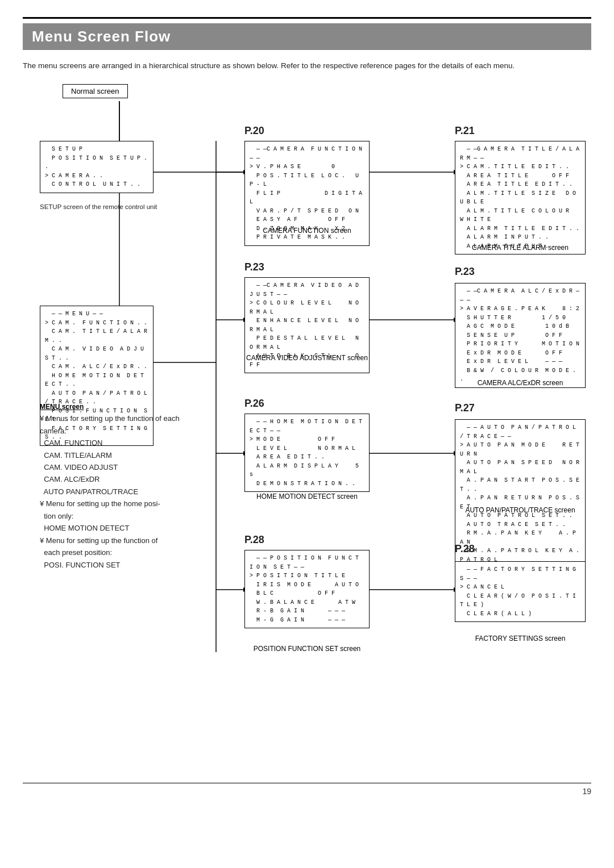  I want to click on yen2: ¥, so click(42, 503).